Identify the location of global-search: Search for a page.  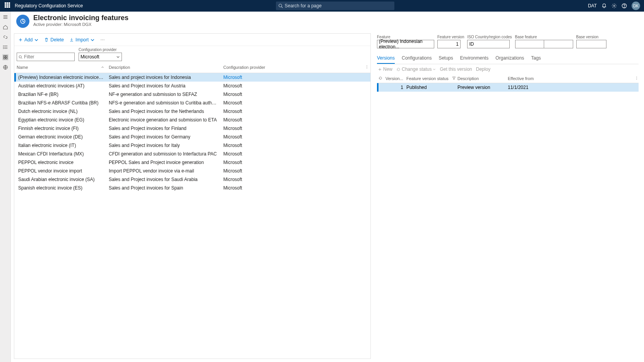
(335, 6).